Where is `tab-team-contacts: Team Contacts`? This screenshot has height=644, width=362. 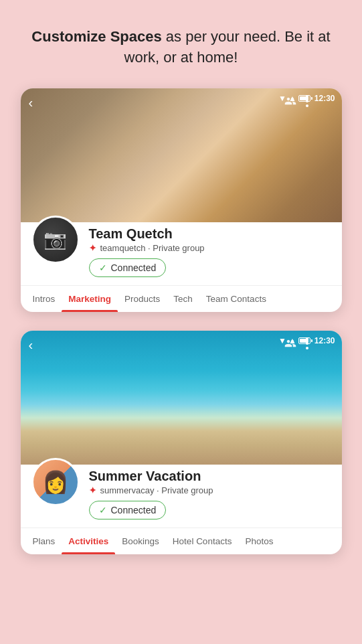 tab-team-contacts: Team Contacts is located at coordinates (236, 299).